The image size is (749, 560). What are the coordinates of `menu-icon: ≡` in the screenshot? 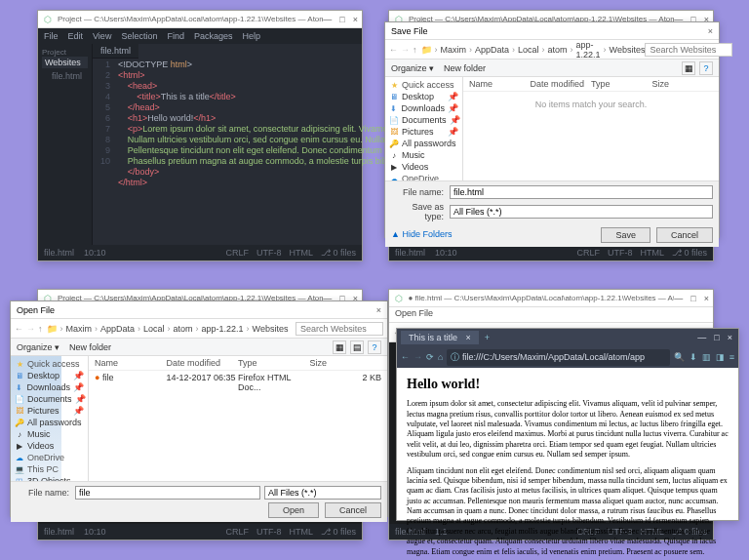 It's located at (731, 357).